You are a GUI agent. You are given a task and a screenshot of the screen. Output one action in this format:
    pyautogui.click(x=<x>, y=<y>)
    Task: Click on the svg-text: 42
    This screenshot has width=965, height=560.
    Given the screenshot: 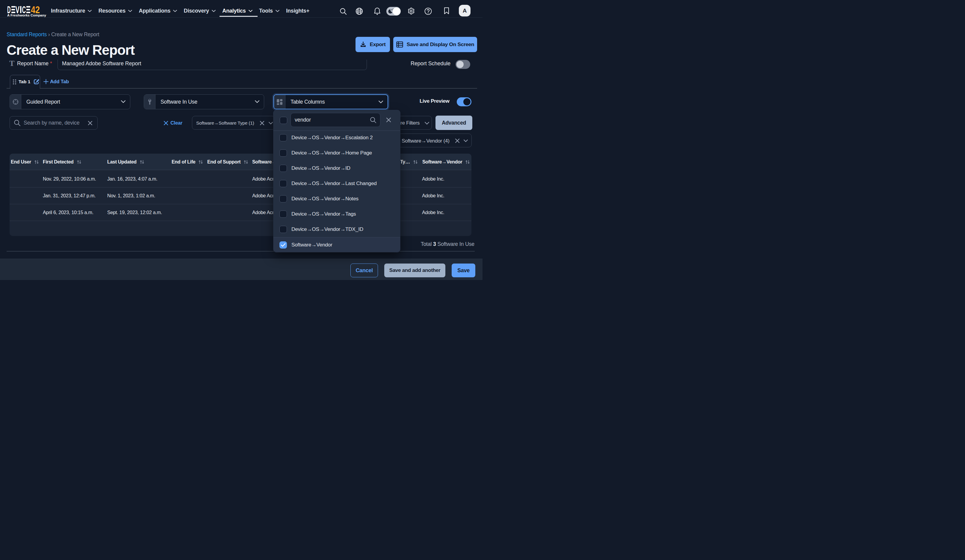 What is the action you would take?
    pyautogui.click(x=35, y=10)
    